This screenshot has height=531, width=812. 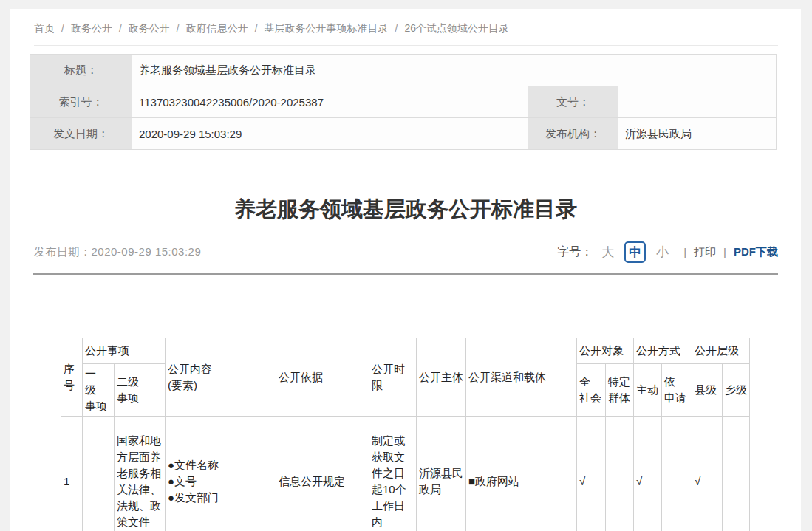 What do you see at coordinates (393, 377) in the screenshot?
I see `col-time-limit: 公开时 限` at bounding box center [393, 377].